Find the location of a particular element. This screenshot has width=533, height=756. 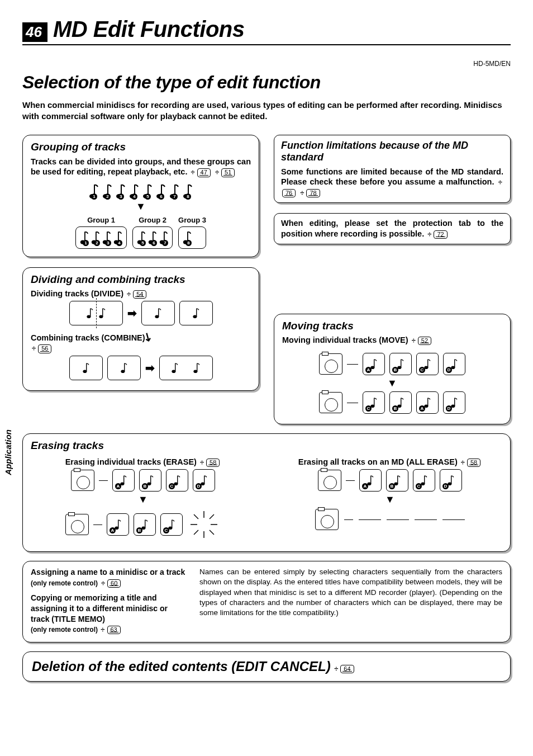

erase-indiv-label: Erasing individual tracks (ERASE) ÷58 is located at coordinates (143, 462).